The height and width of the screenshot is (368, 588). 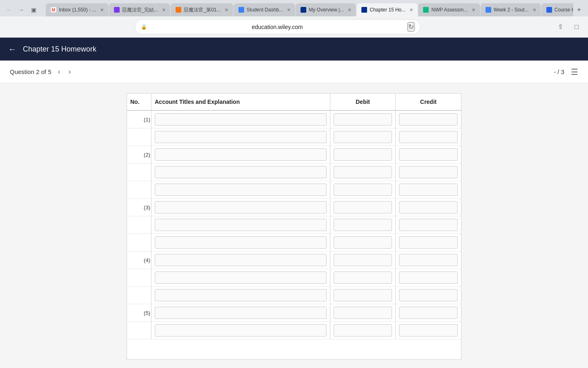 What do you see at coordinates (511, 10) in the screenshot?
I see `tab-label-tab8: Week 2 - Sout...` at bounding box center [511, 10].